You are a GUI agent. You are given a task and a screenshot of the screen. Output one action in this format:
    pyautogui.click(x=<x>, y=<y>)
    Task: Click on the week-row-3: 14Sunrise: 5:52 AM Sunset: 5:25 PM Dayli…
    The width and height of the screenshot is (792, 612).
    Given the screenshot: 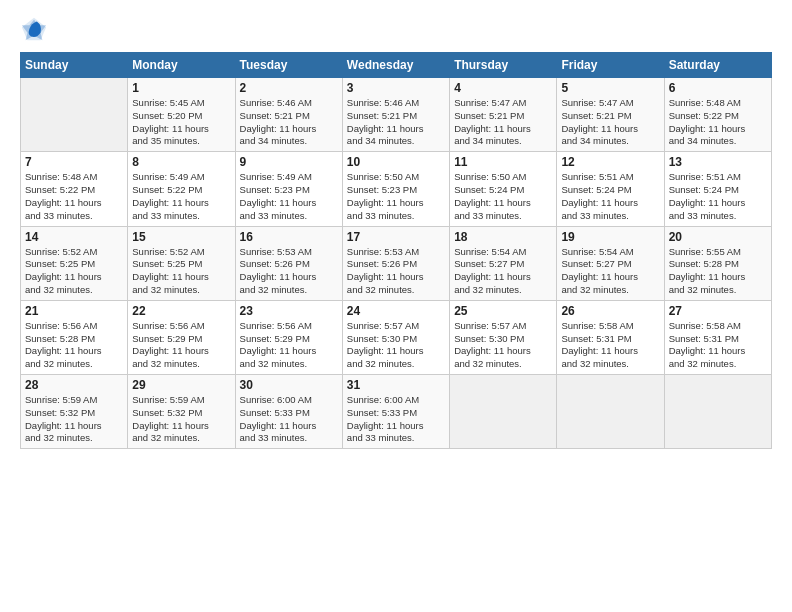 What is the action you would take?
    pyautogui.click(x=396, y=263)
    